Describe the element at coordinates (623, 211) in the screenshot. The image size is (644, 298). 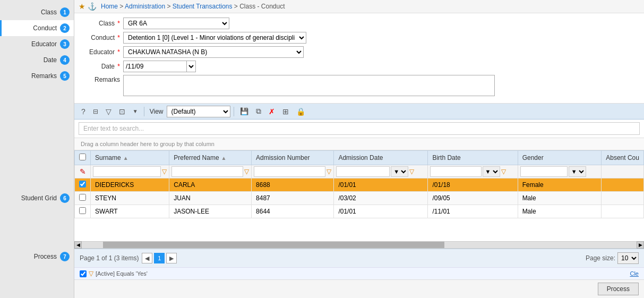
I see `row3-absent-count` at that location.